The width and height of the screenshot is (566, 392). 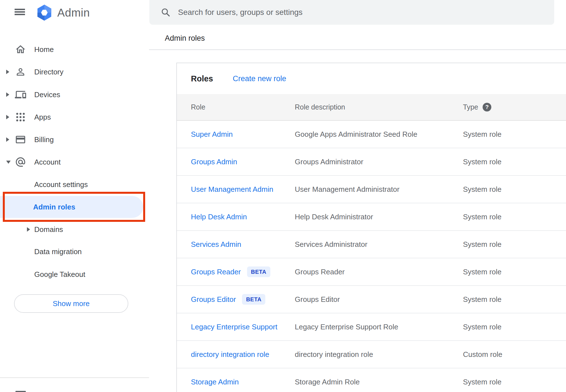 I want to click on sidebar-item-home: Home, so click(x=75, y=49).